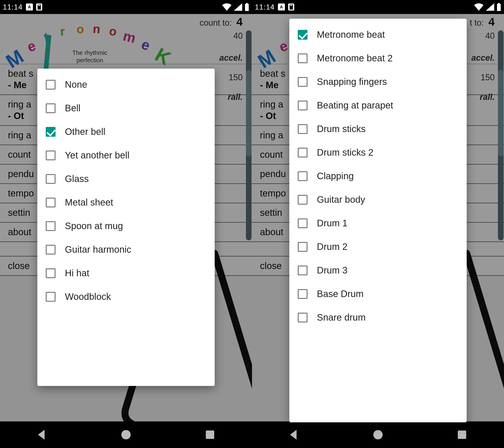 This screenshot has height=448, width=504. Describe the element at coordinates (378, 294) in the screenshot. I see `sound-option: Base Drum` at that location.